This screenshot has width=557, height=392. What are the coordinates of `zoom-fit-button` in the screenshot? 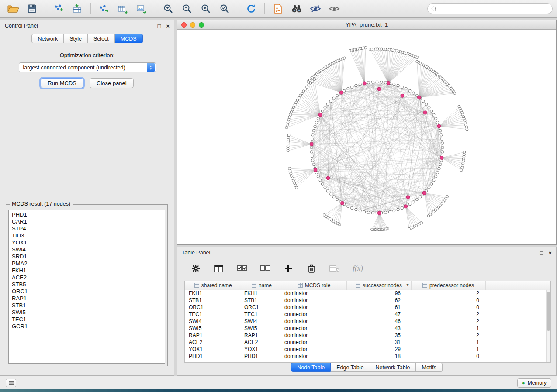 It's located at (206, 9).